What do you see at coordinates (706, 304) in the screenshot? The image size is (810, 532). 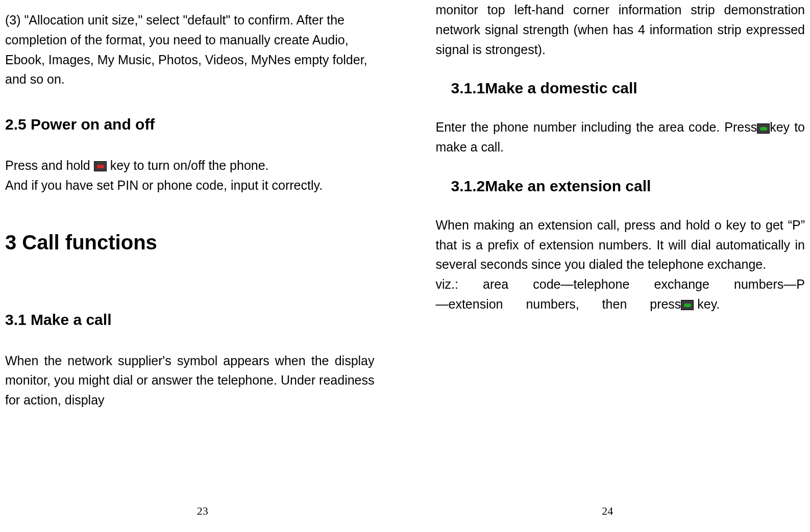 I see `right-p3-part-b: key.` at bounding box center [706, 304].